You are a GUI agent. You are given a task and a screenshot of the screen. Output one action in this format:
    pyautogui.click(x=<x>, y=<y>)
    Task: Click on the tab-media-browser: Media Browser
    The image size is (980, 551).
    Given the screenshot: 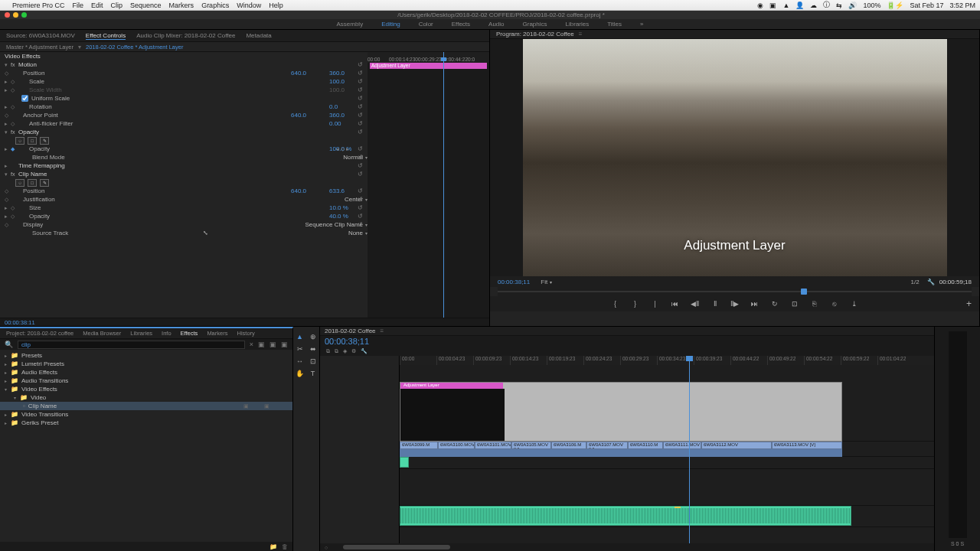 What is the action you would take?
    pyautogui.click(x=102, y=334)
    